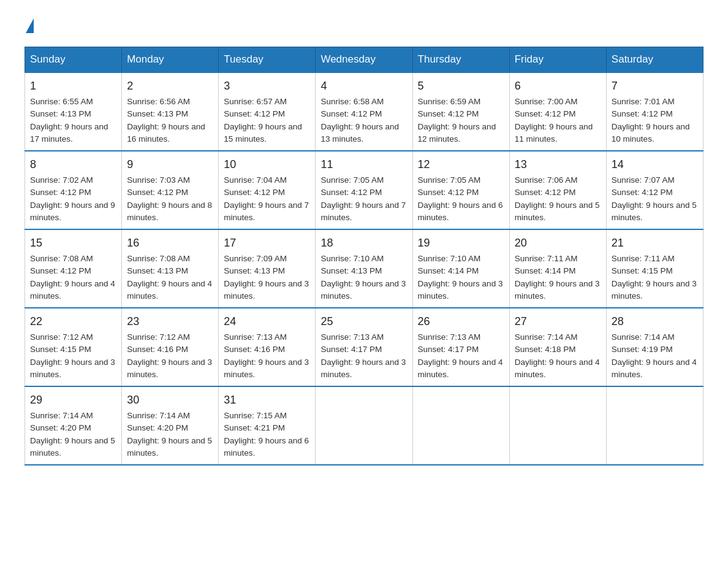 The width and height of the screenshot is (728, 563). I want to click on calendar-cell: 17Sunrise: 7:09 AMSunset: 4:13 PMDayligh…, so click(267, 269).